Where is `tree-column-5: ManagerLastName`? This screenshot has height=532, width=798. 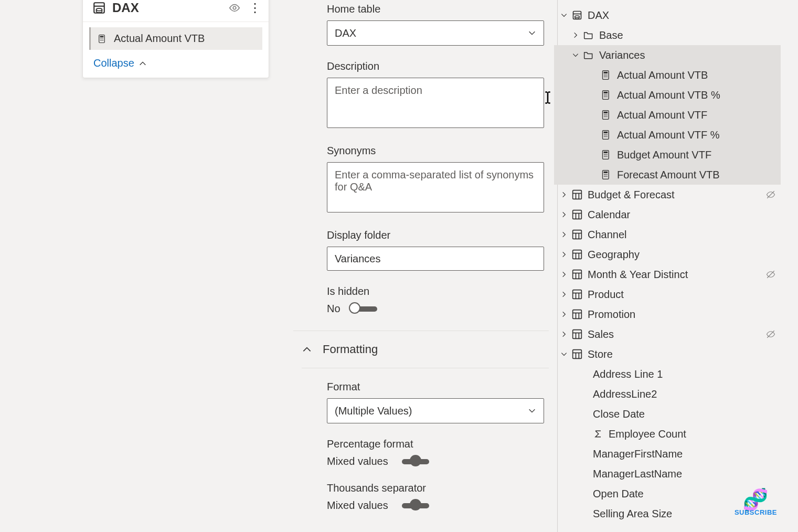
tree-column-5: ManagerLastName is located at coordinates (671, 474).